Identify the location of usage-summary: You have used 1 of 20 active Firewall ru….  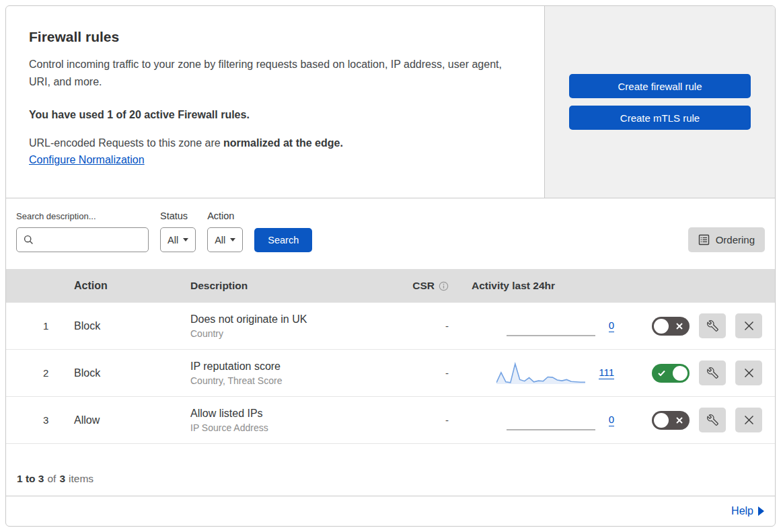
(275, 115).